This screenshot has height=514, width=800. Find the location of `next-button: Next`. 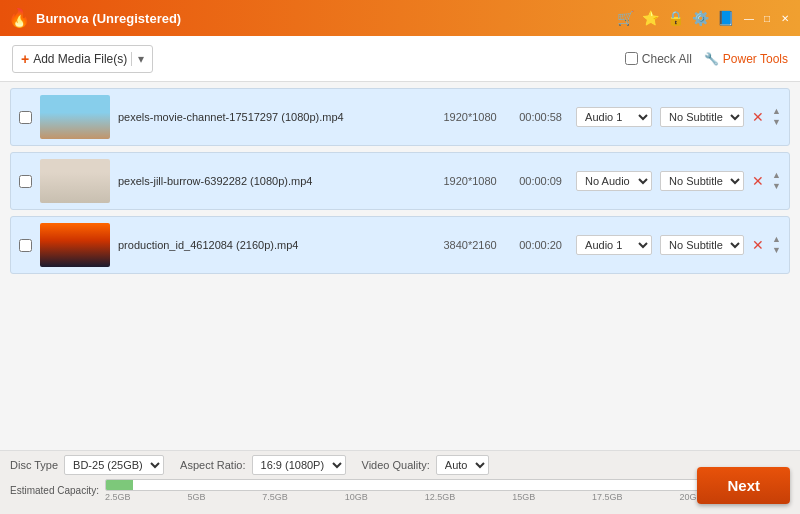

next-button: Next is located at coordinates (744, 486).